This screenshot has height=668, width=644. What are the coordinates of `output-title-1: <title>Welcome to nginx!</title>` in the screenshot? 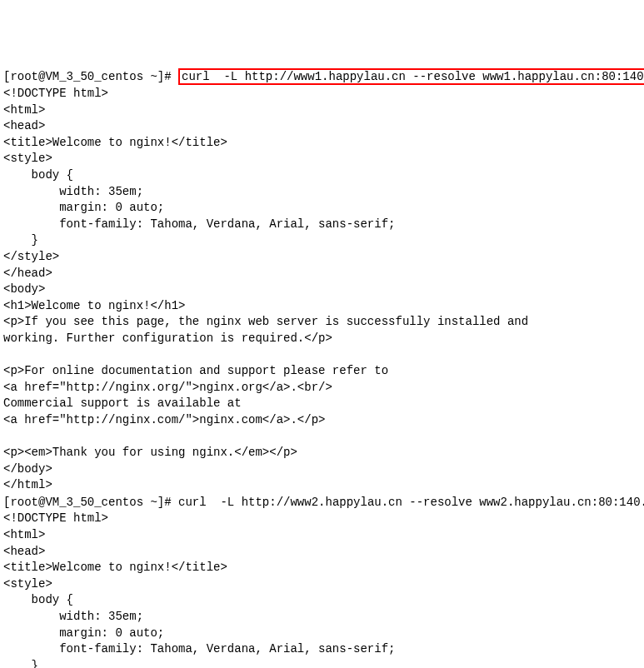 It's located at (115, 142).